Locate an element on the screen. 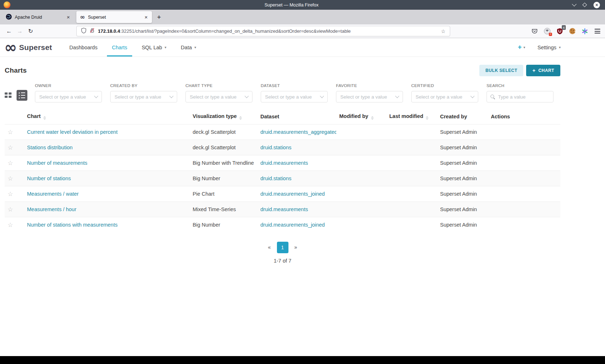  settings-menu: Settings ▾ is located at coordinates (549, 47).